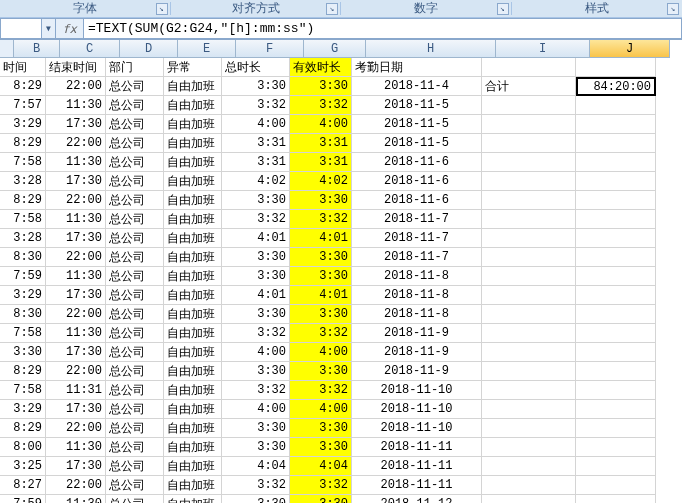  I want to click on fx-icon: fx, so click(70, 28).